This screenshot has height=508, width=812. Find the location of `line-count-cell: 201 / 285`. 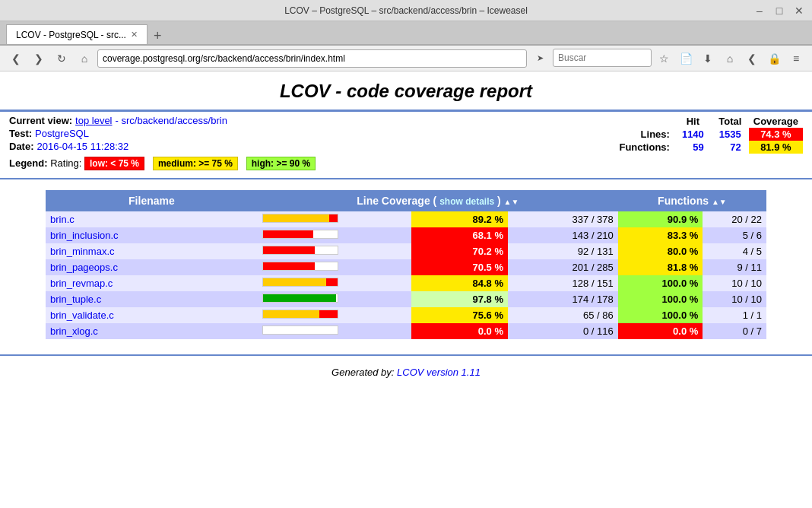

line-count-cell: 201 / 285 is located at coordinates (563, 268).